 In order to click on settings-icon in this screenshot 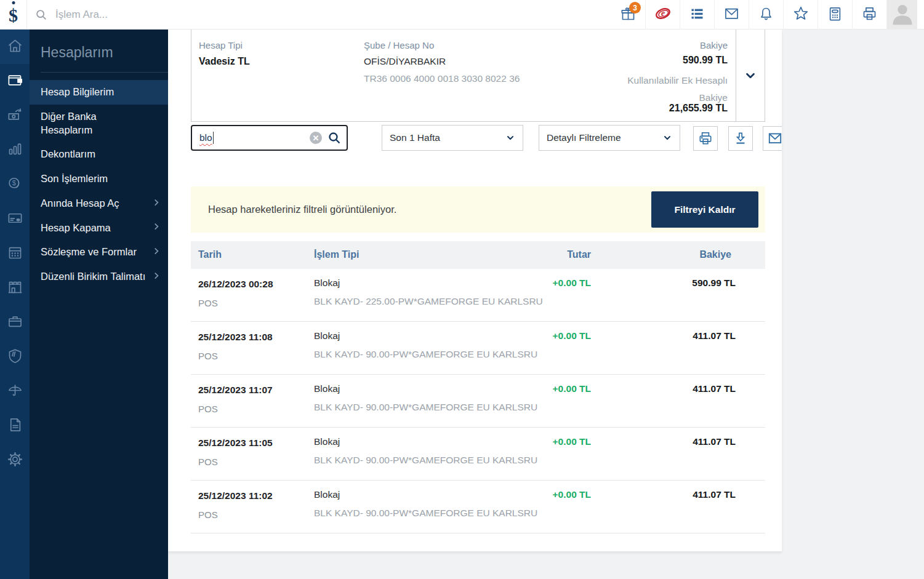, I will do `click(15, 460)`.